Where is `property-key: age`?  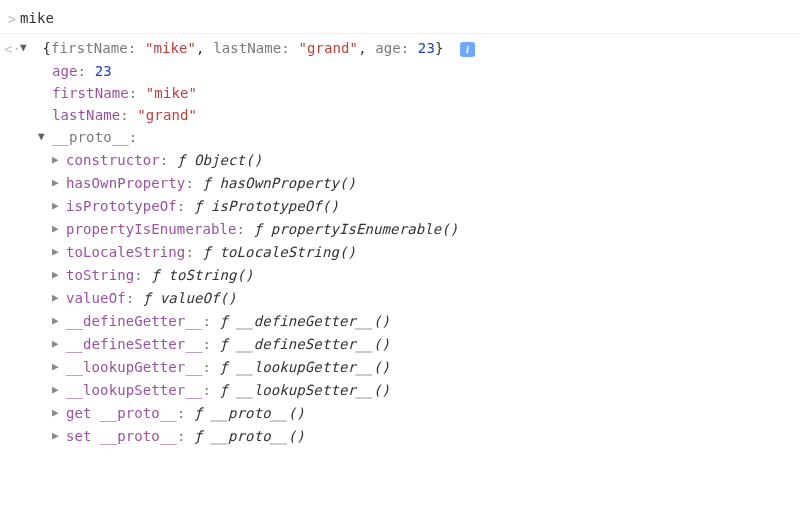 property-key: age is located at coordinates (65, 71).